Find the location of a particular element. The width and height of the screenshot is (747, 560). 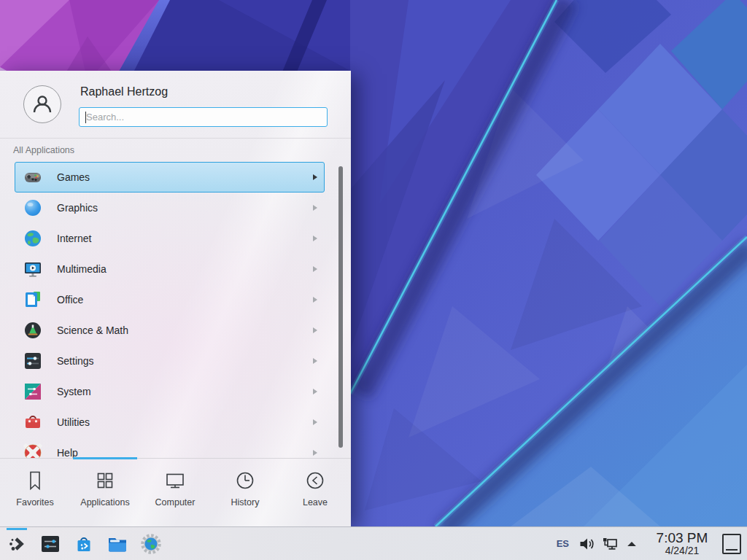

header-separator is located at coordinates (175, 139).